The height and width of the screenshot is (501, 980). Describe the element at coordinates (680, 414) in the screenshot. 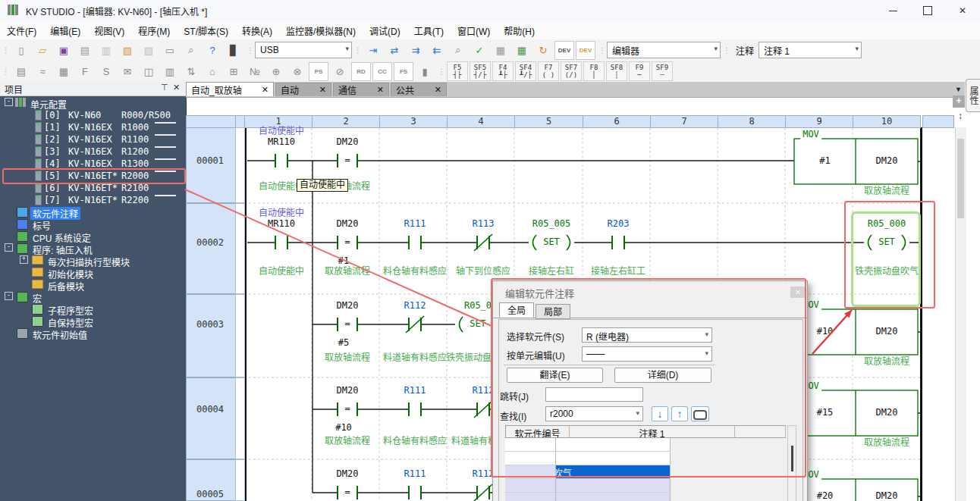

I see `find-prev-button: ↑` at that location.